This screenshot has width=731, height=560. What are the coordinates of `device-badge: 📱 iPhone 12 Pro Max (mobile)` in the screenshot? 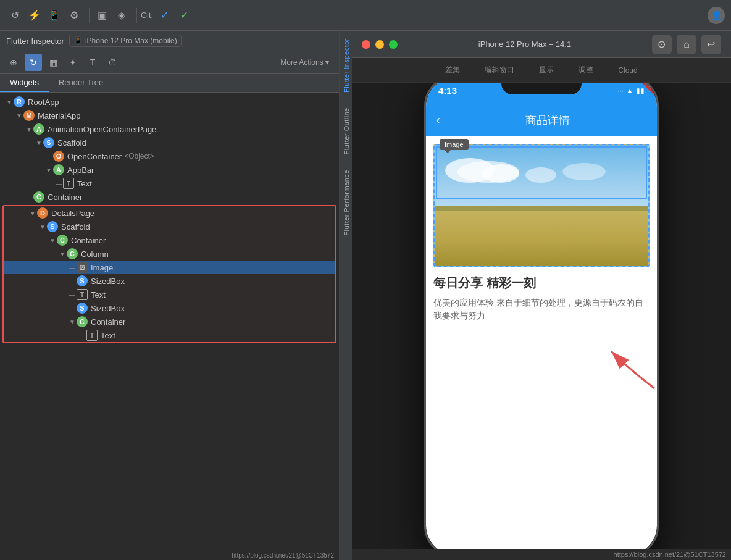 It's located at (125, 41).